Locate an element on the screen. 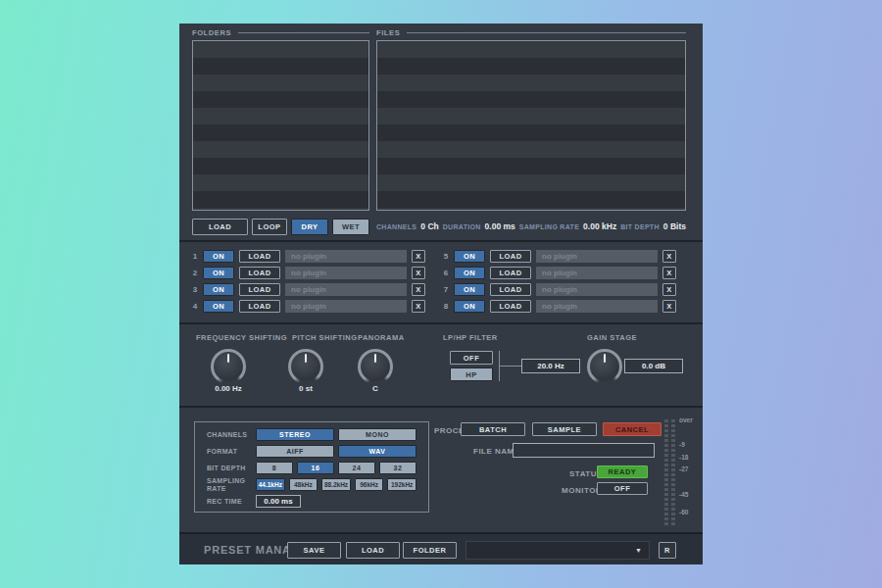  files-header: FILES is located at coordinates (531, 32).